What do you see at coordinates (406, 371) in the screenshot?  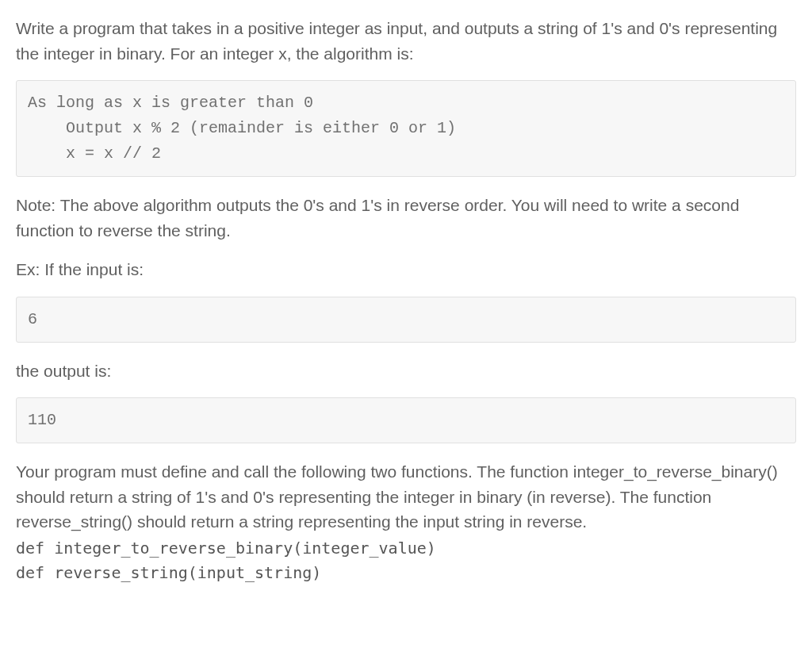 I see `output-label: the output is:` at bounding box center [406, 371].